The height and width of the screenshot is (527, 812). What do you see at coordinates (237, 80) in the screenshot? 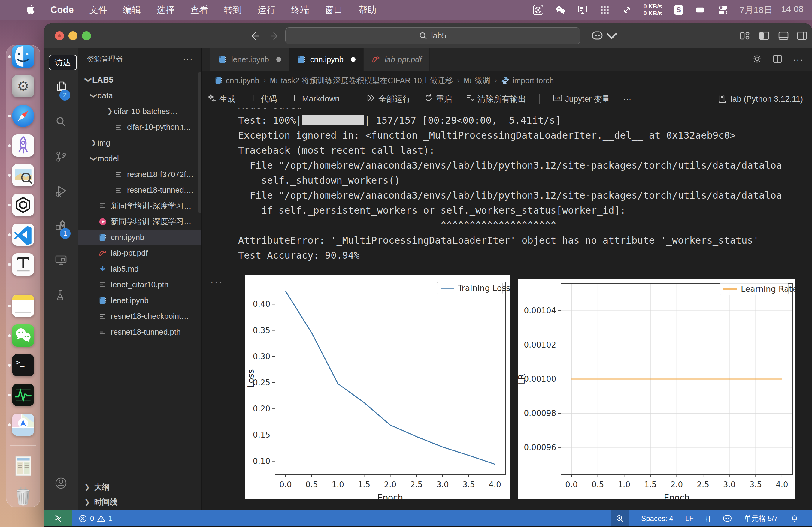
I see `breadcrumb-item: cnn.ipynb` at bounding box center [237, 80].